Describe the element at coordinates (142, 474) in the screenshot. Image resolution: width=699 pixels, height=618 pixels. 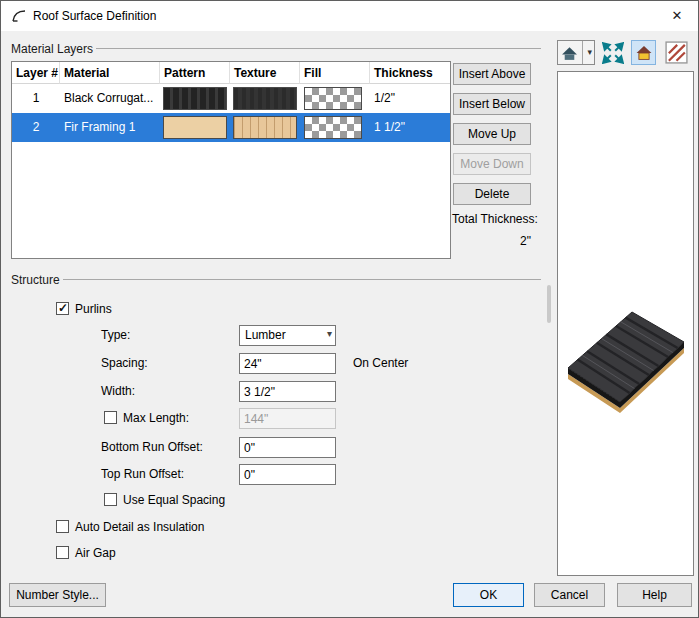
I see `top-run-offset-label: Top Run Offset:` at that location.